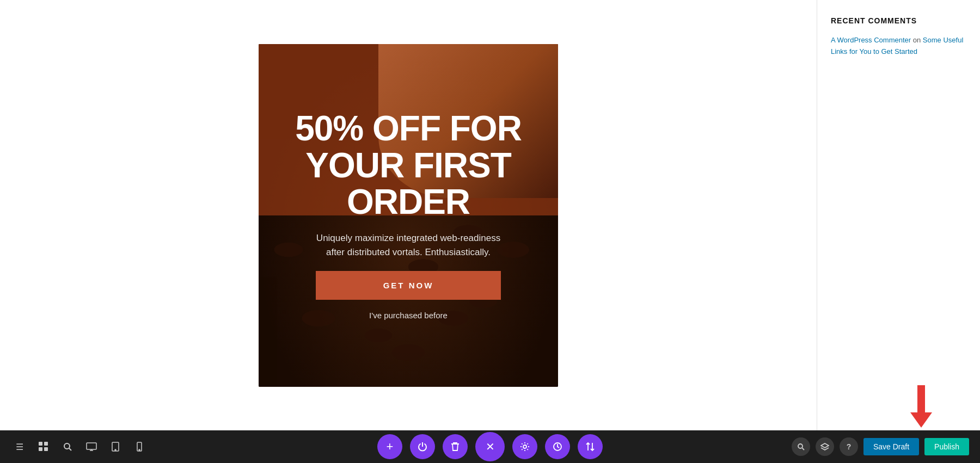  I want to click on promo-subtext: Uniquely maximize integrated web-readine…, so click(408, 246).